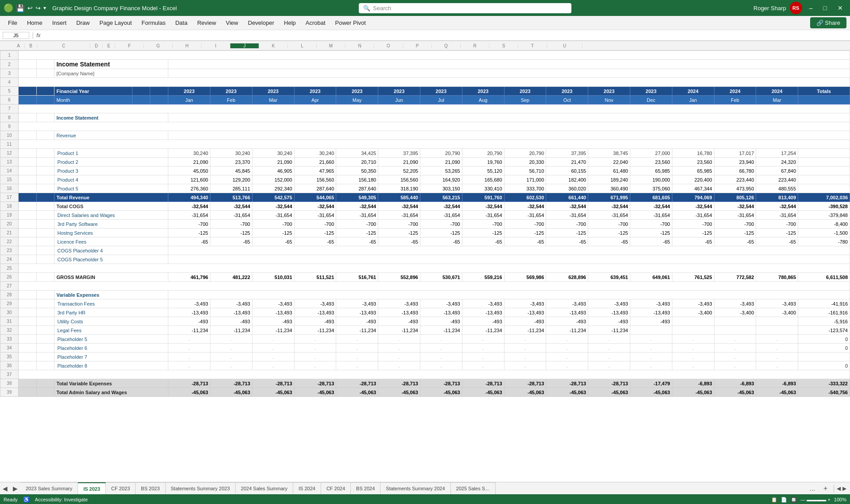 The width and height of the screenshot is (850, 504). I want to click on tab-bs-2023: BS 2023, so click(151, 488).